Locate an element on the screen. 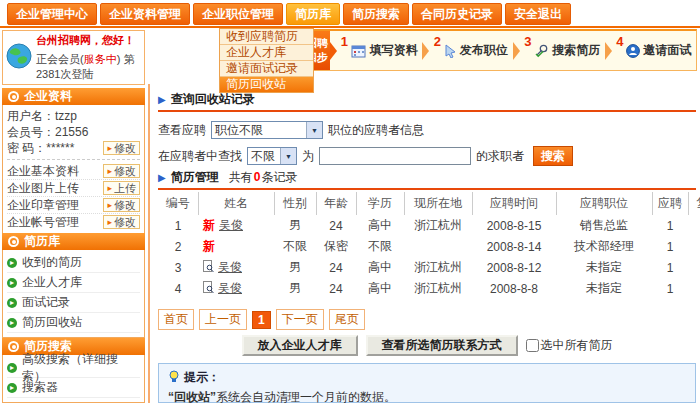 The width and height of the screenshot is (700, 416). company-info-panel-header: 企业资料 is located at coordinates (74, 96).